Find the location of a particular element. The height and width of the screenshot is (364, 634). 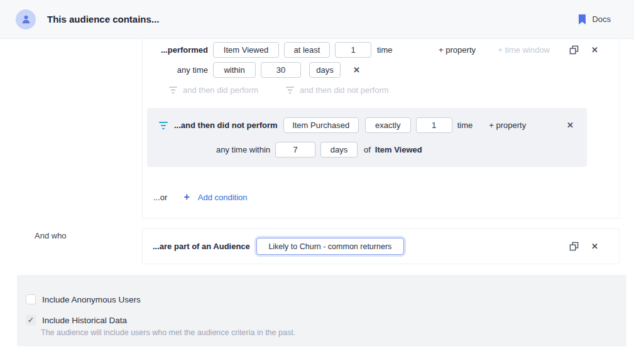

anonymous-users-row: Include Anonymous Users is located at coordinates (83, 299).